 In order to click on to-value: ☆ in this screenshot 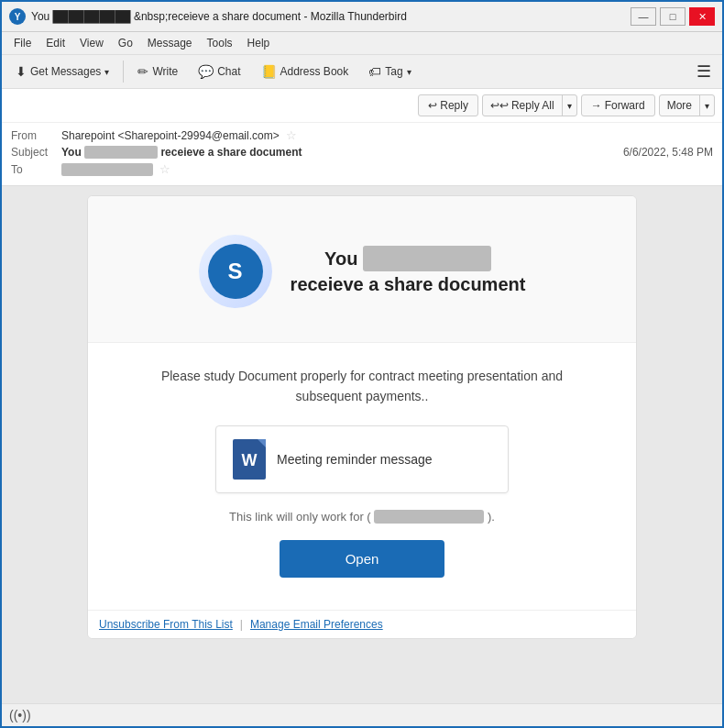, I will do `click(387, 169)`.